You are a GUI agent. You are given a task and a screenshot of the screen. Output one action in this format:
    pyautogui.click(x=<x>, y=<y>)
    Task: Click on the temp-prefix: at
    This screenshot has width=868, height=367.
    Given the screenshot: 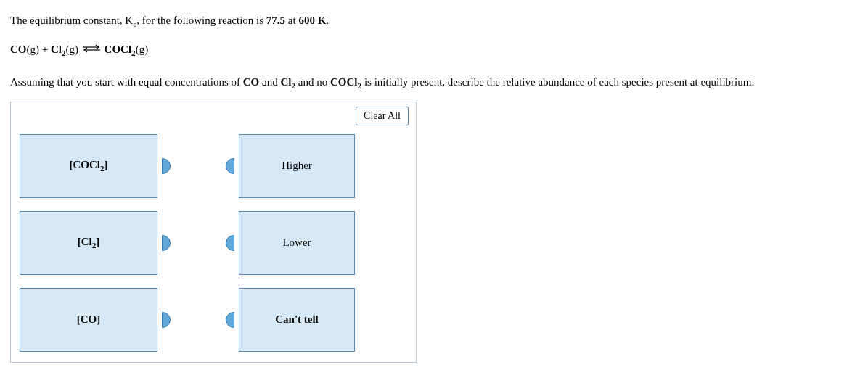 What is the action you would take?
    pyautogui.click(x=292, y=20)
    